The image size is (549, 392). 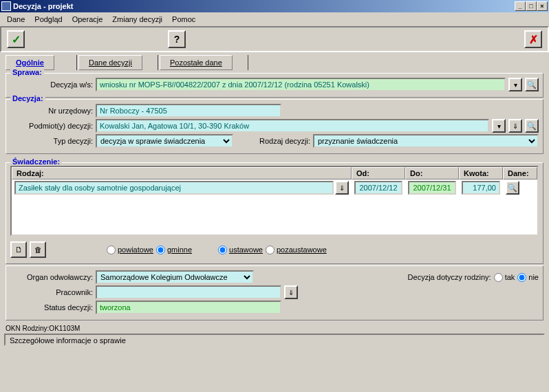 I want to click on legend-swiadczenie: Świadczenie:, so click(x=36, y=162).